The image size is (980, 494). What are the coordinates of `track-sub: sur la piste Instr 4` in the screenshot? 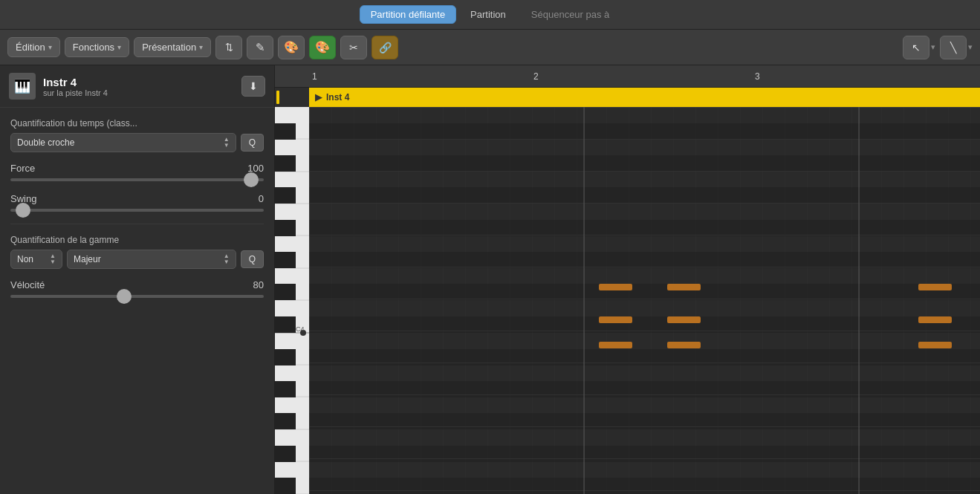 It's located at (138, 93).